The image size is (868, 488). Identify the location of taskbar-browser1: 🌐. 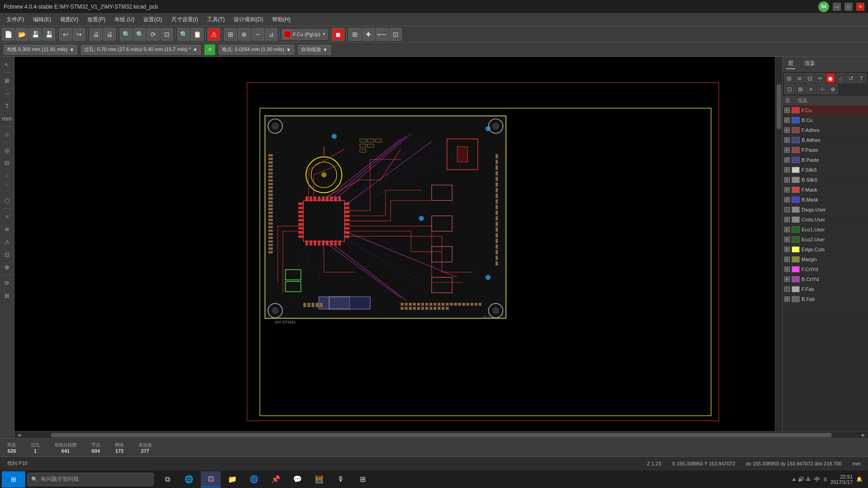
(189, 479).